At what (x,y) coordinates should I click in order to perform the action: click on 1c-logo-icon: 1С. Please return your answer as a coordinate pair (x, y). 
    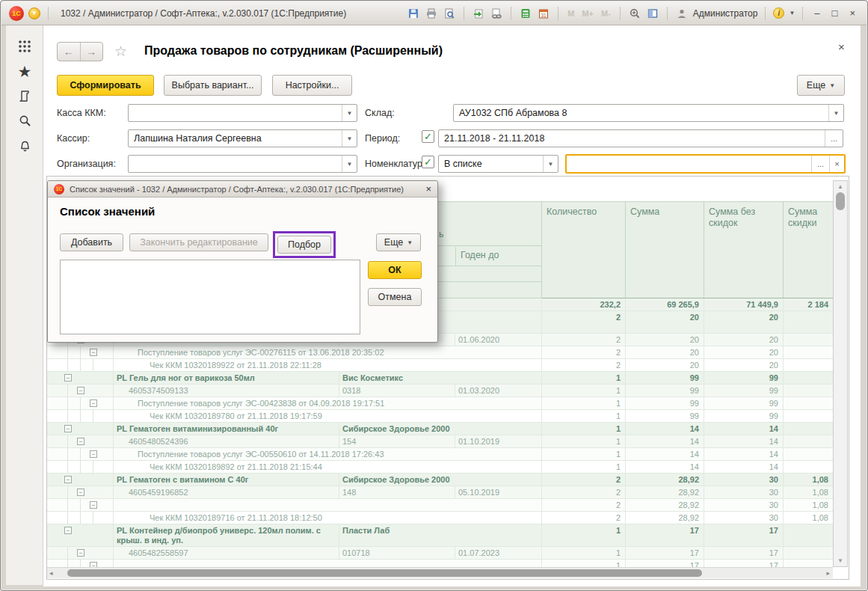
    Looking at the image, I should click on (16, 13).